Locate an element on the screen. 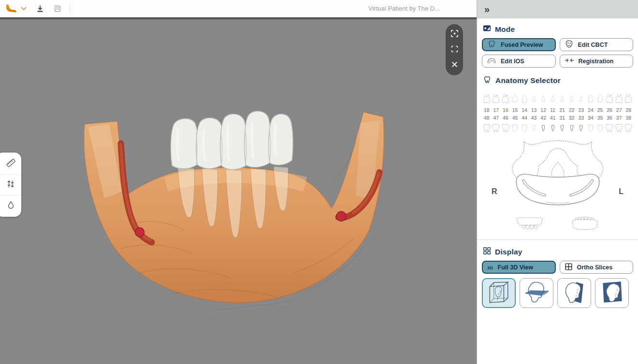  tooth-42-present: 42 is located at coordinates (543, 126).